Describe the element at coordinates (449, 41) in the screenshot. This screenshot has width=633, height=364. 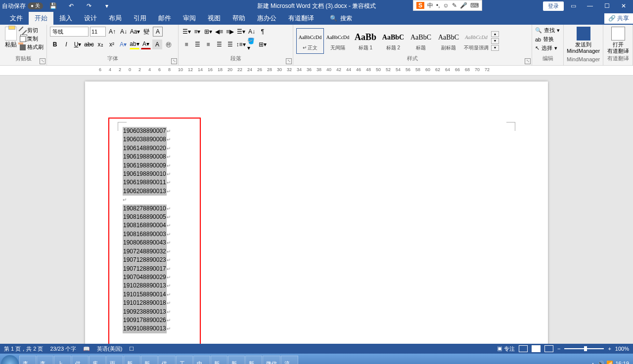
I see `style-副标题: AaBbC副标题` at that location.